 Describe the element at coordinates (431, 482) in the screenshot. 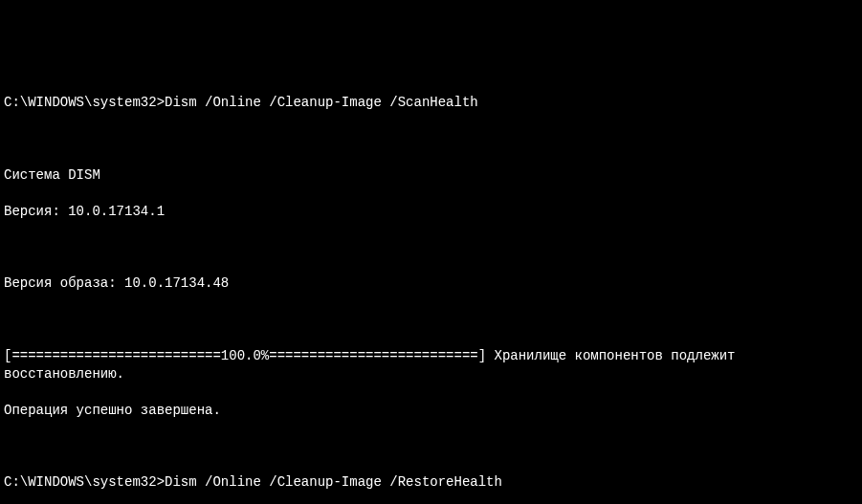

I see `prompt-line-2: C:\WINDOWS\system32>Dism /Online /Cleanu…` at that location.